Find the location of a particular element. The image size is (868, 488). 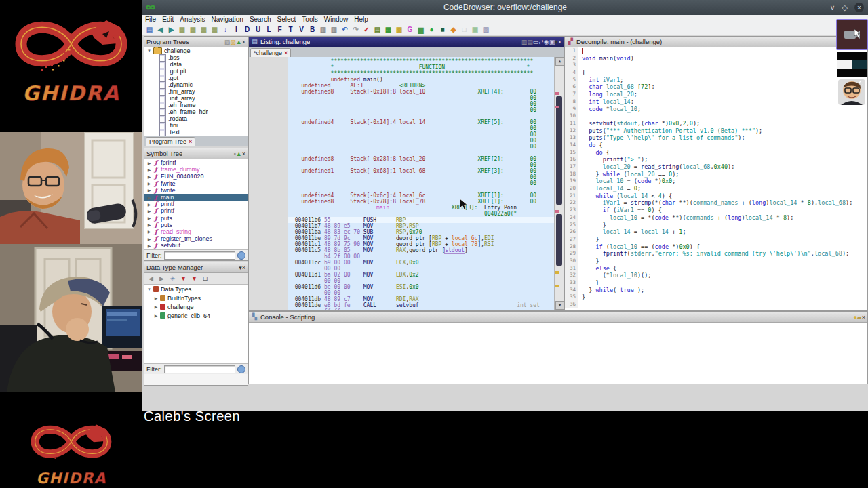

chart-icon: ▆ is located at coordinates (420, 30).